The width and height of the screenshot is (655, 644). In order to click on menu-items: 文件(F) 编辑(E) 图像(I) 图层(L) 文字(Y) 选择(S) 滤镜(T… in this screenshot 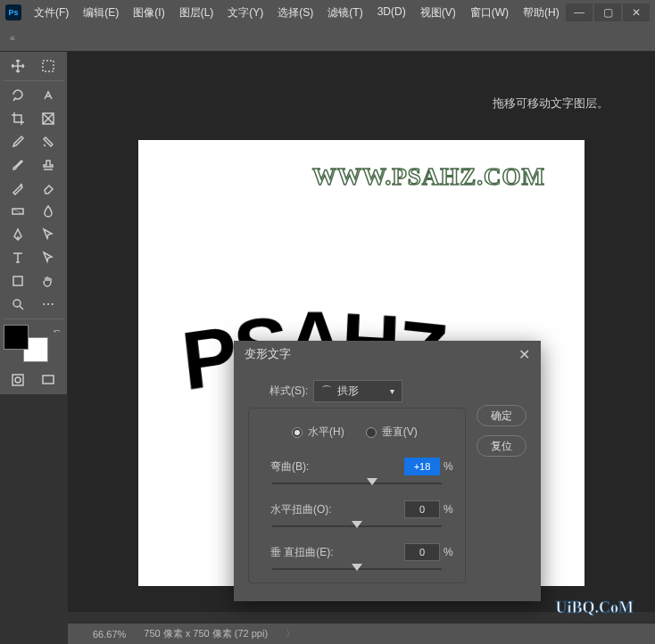, I will do `click(297, 12)`.